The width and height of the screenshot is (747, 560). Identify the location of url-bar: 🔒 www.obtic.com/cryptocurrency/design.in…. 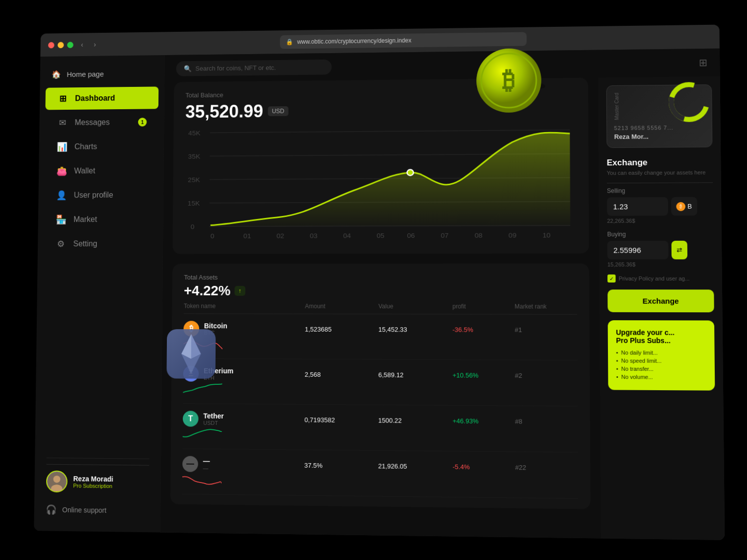
(403, 41).